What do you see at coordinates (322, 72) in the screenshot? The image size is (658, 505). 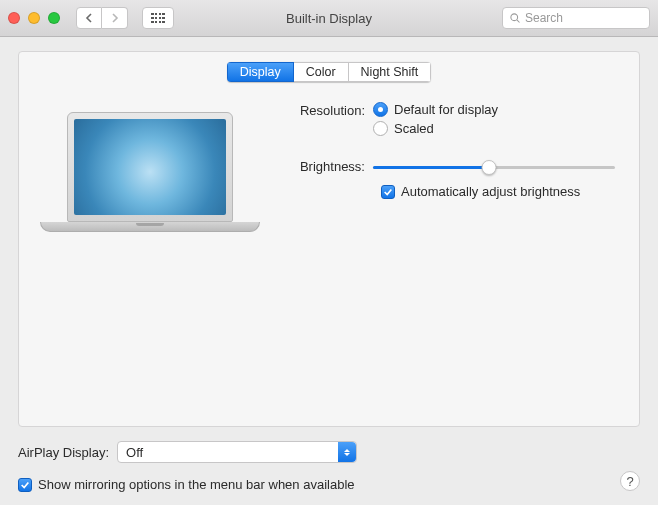 I see `tab-color: Color` at bounding box center [322, 72].